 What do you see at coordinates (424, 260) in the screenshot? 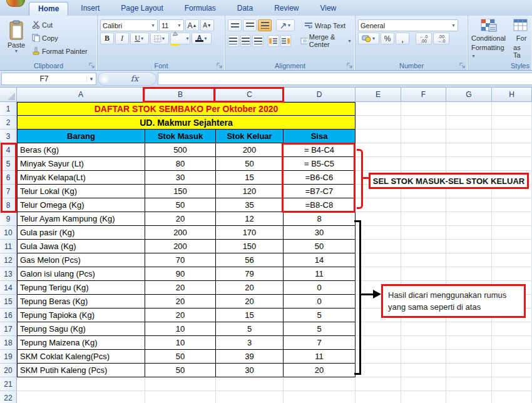
I see `cell-F12` at bounding box center [424, 260].